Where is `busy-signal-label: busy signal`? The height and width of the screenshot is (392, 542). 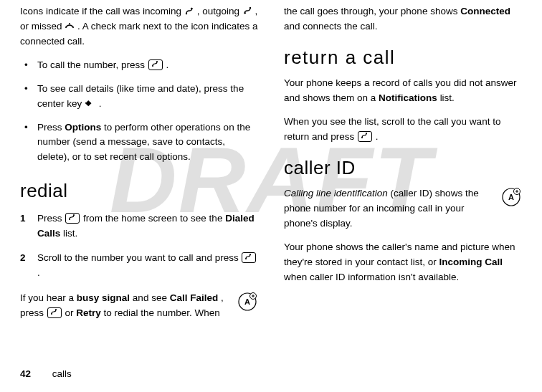 busy-signal-label: busy signal is located at coordinates (103, 298).